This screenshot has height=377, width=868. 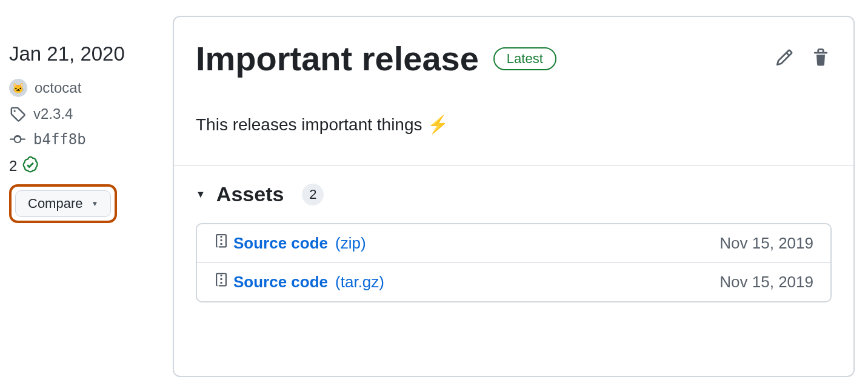 I want to click on commit-row: b4ff8b, so click(x=91, y=139).